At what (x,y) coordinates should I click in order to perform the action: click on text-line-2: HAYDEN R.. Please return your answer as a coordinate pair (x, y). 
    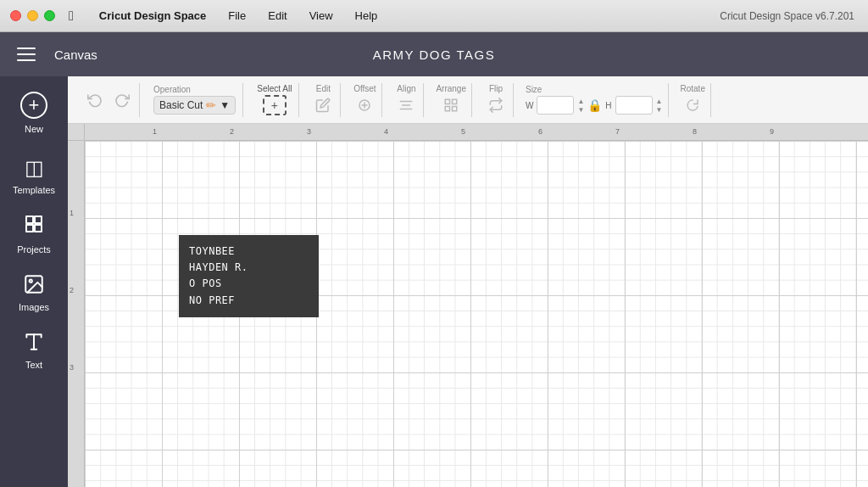
    Looking at the image, I should click on (249, 268).